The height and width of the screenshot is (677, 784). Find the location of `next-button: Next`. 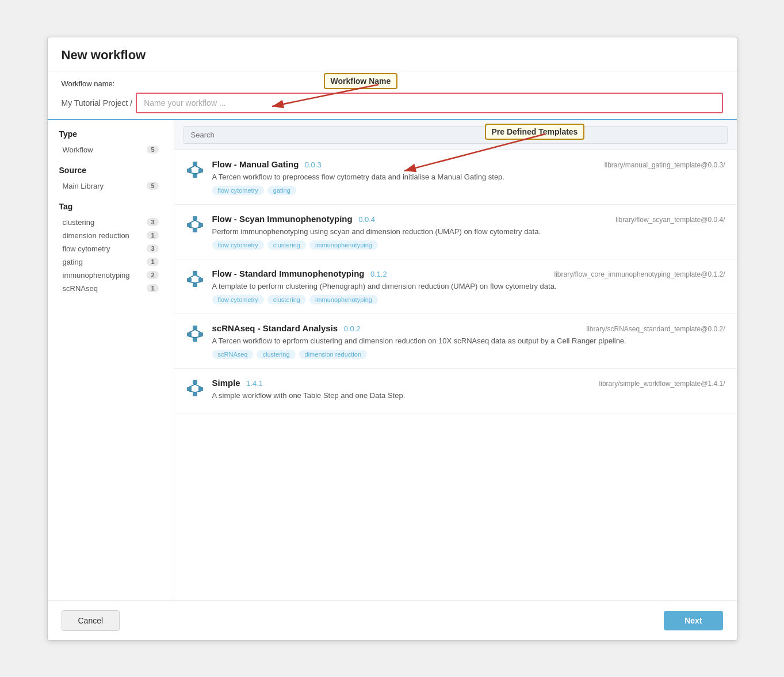

next-button: Next is located at coordinates (693, 621).